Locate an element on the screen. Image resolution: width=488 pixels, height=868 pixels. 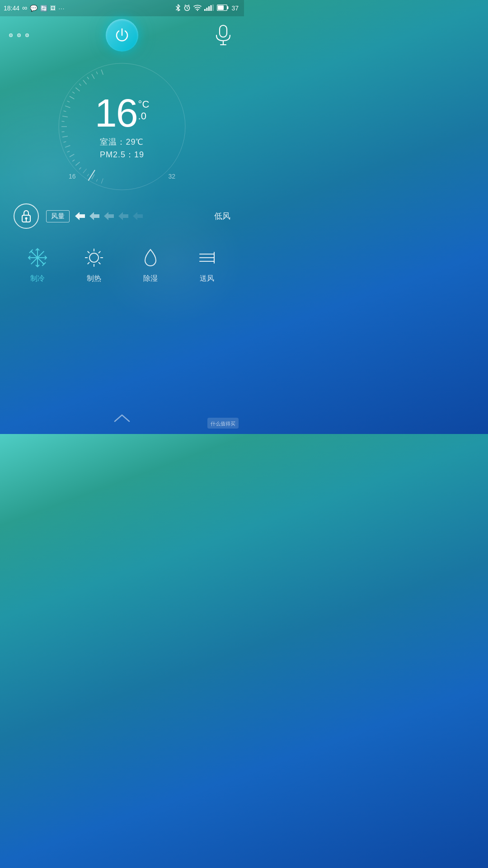
mode-button-heat: 制热 is located at coordinates (94, 265).